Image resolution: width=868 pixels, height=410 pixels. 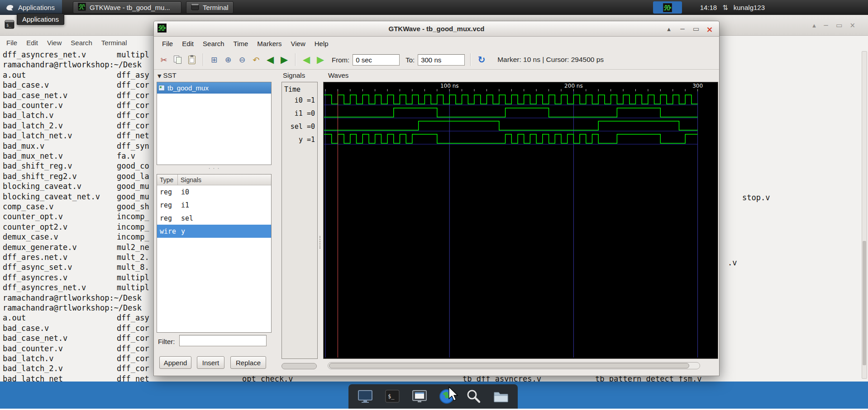 What do you see at coordinates (41, 19) in the screenshot?
I see `applications-tooltip: Applications` at bounding box center [41, 19].